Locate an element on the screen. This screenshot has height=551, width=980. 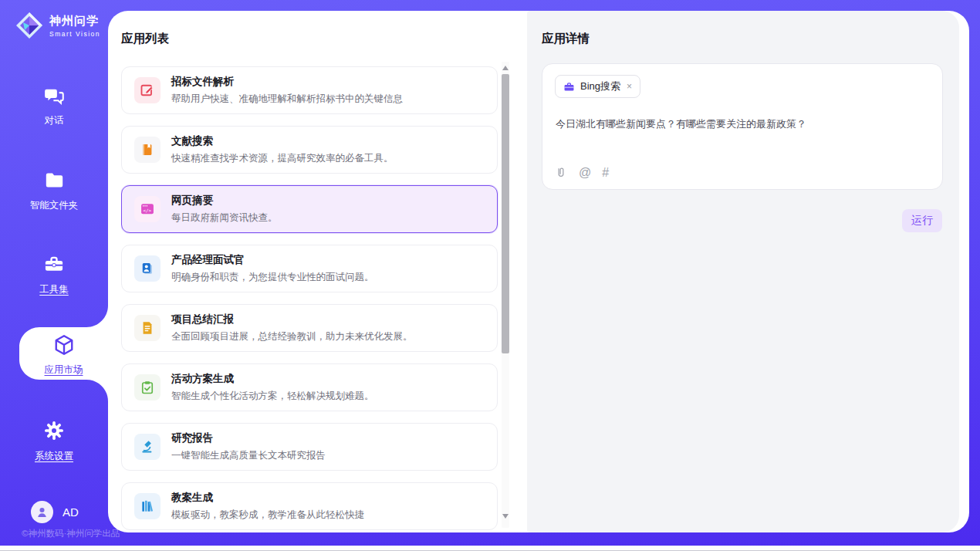
sidebar-item-chat: 对话 is located at coordinates (54, 106).